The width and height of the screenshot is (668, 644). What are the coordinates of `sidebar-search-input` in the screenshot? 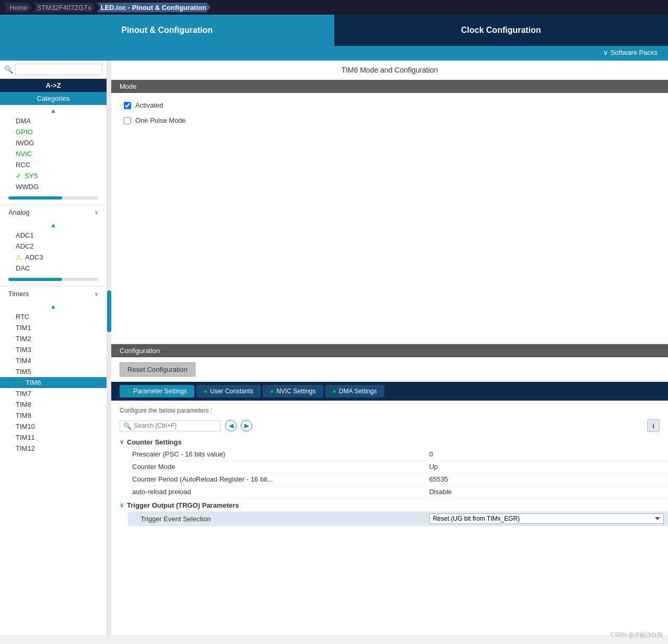 It's located at (58, 69).